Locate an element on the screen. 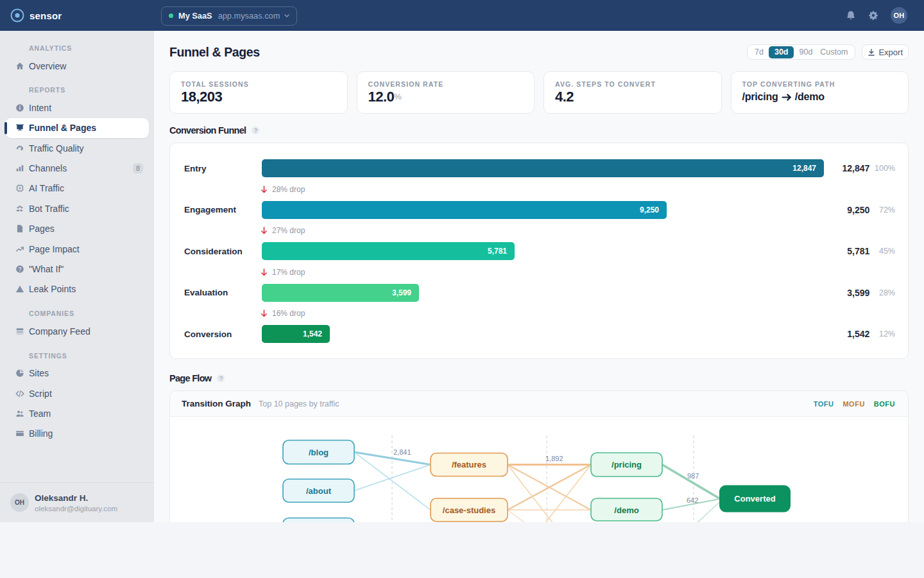 The width and height of the screenshot is (924, 578). svg-text: 1,892 is located at coordinates (554, 459).